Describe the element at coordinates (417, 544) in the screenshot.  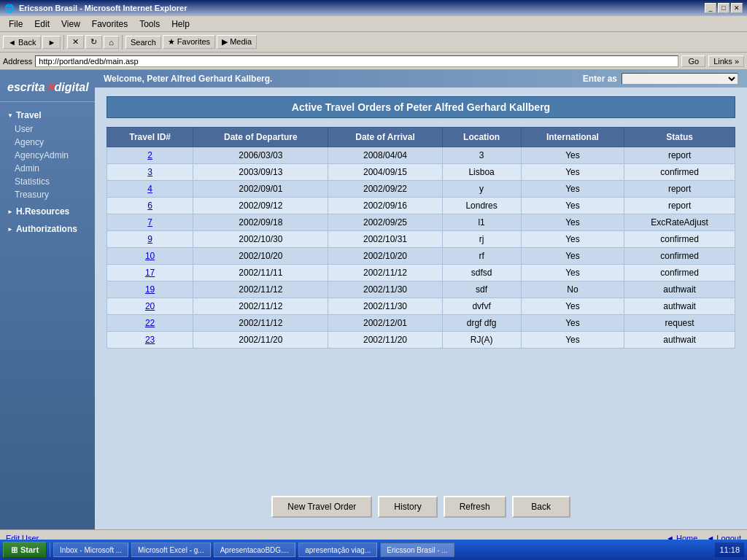
I see `taskbar-item-ericsson: Ericsson Brasil - ...` at that location.